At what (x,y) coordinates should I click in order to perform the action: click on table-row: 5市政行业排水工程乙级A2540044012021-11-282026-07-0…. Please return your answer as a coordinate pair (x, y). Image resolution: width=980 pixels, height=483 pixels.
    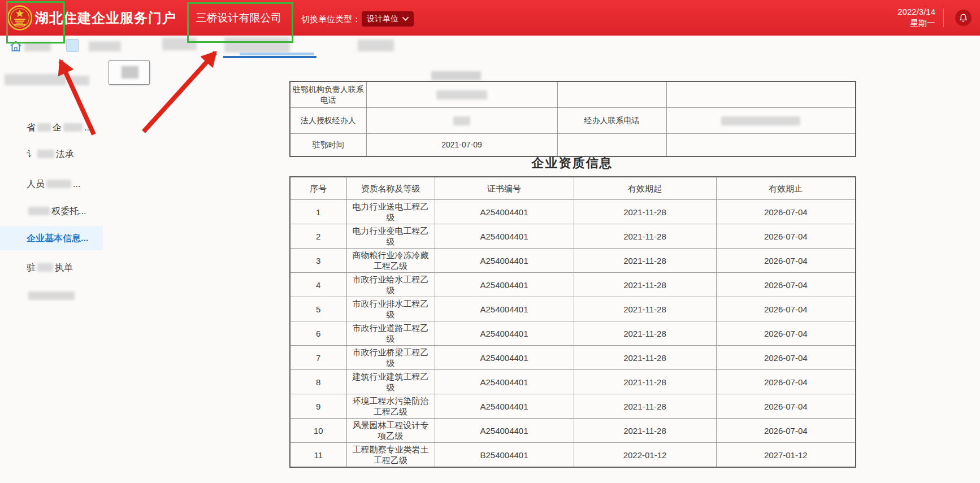
    Looking at the image, I should click on (573, 310).